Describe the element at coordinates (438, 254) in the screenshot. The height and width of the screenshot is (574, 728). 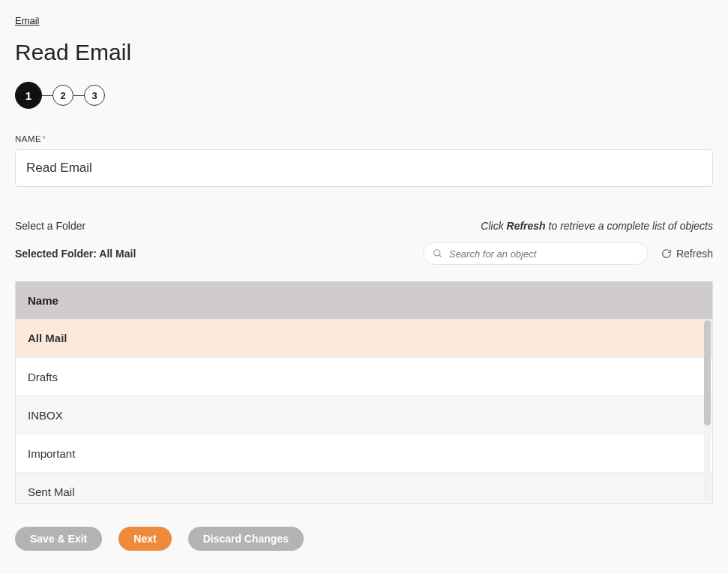
I see `search-icon` at that location.